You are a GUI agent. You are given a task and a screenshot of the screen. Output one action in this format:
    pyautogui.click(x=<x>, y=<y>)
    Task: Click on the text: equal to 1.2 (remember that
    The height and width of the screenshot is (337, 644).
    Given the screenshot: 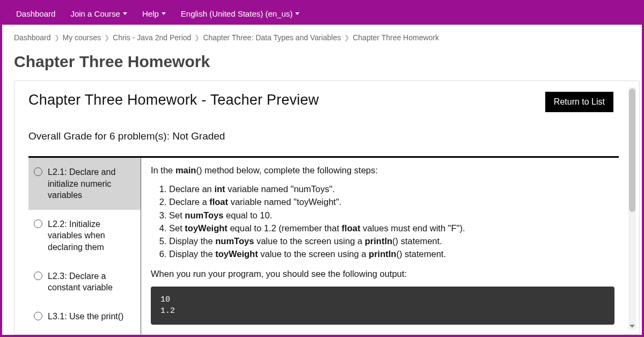 What is the action you would take?
    pyautogui.click(x=284, y=228)
    